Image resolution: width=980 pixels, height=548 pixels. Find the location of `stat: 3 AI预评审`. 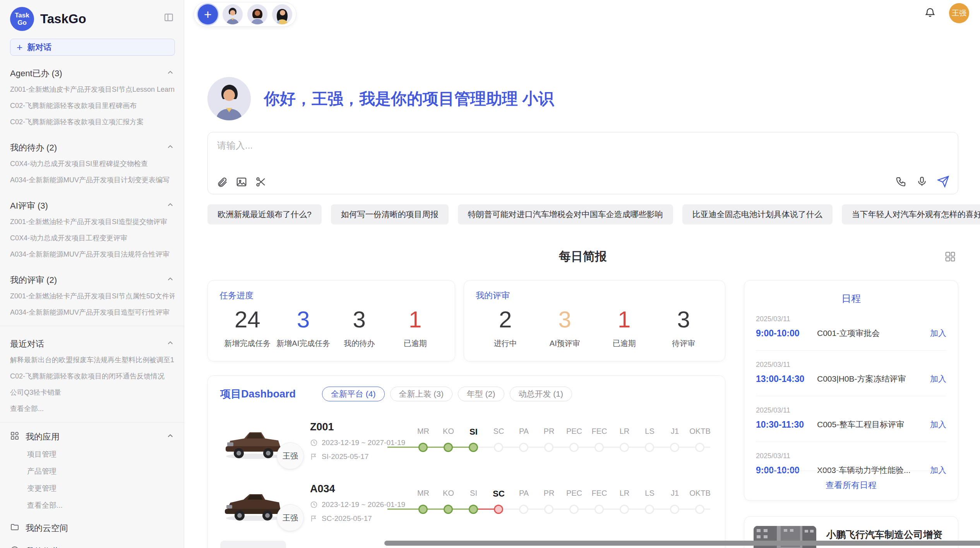

stat: 3 AI预评审 is located at coordinates (565, 327).